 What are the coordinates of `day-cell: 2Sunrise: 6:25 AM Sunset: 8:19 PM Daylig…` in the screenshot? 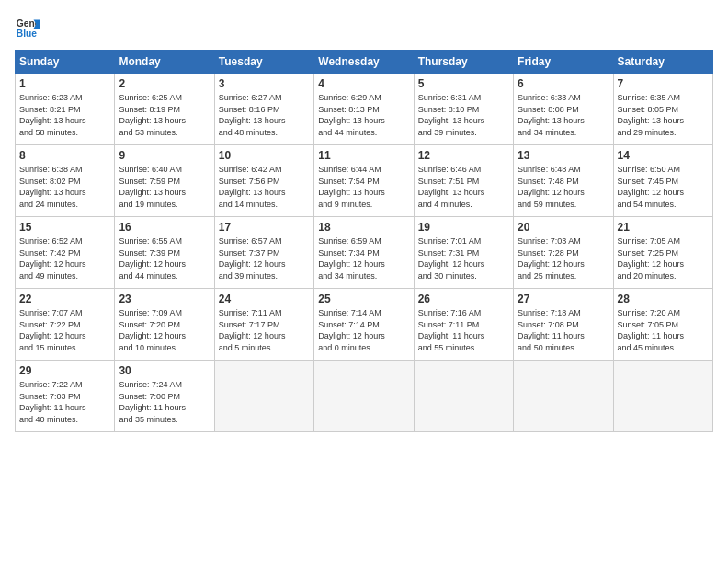 It's located at (165, 109).